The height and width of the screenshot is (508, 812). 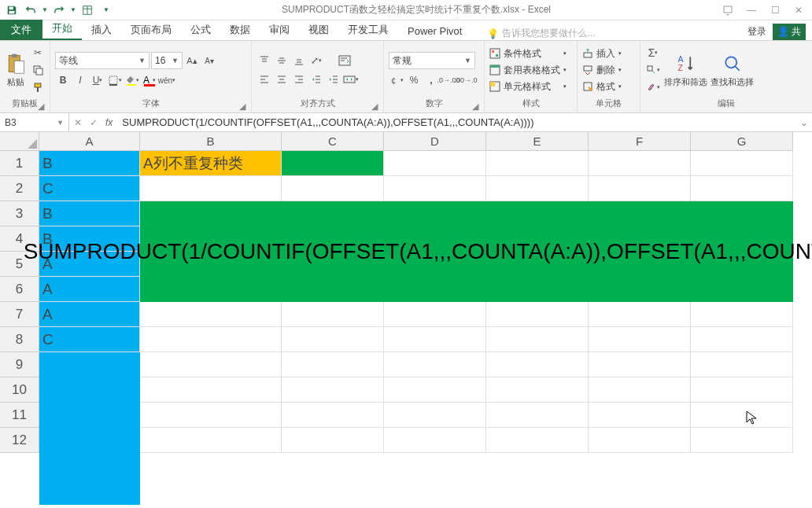 What do you see at coordinates (333, 142) in the screenshot?
I see `col-header: C` at bounding box center [333, 142].